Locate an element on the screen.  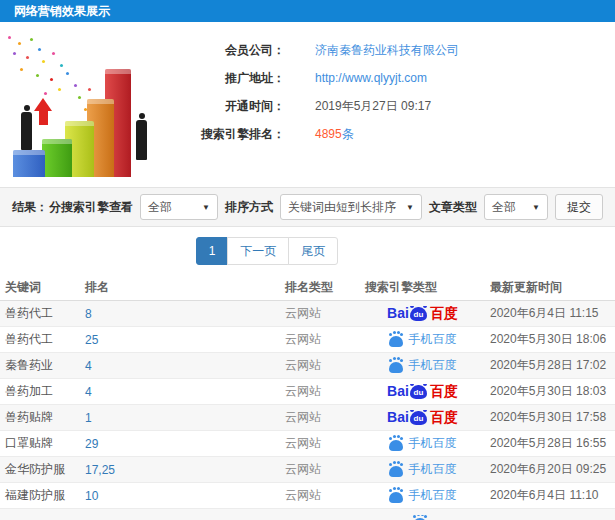
rank-link: 8 is located at coordinates (88, 314).